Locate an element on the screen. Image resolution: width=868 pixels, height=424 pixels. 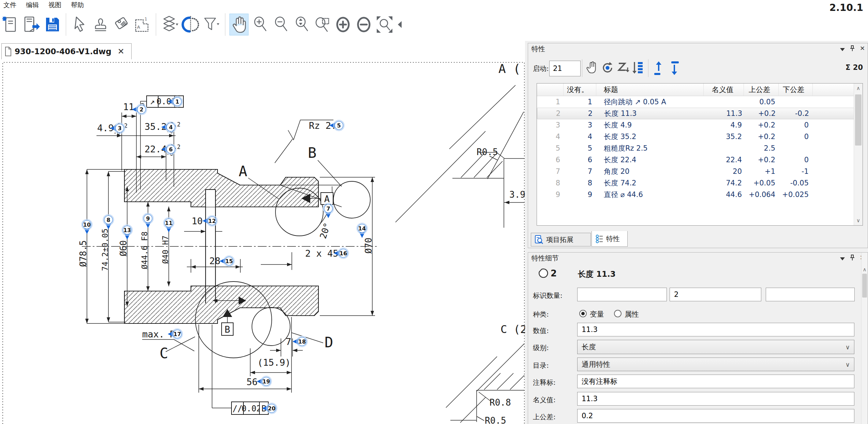
collapse-toolbar-arrow is located at coordinates (400, 25).